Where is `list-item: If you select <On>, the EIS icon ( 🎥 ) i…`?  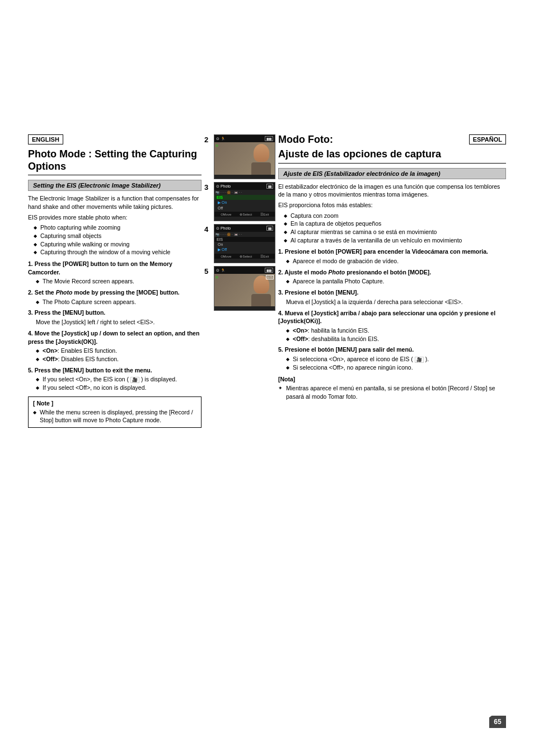
list-item: If you select <On>, the EIS icon ( 🎥 ) i… is located at coordinates (119, 380).